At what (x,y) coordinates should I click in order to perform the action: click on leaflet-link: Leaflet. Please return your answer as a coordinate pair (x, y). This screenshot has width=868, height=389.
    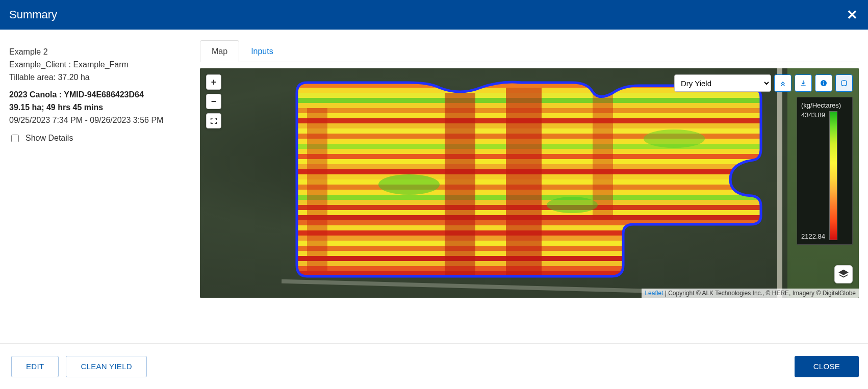
    Looking at the image, I should click on (654, 293).